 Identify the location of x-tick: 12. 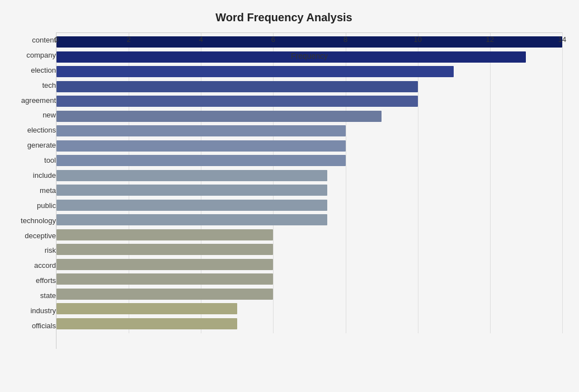
(490, 39).